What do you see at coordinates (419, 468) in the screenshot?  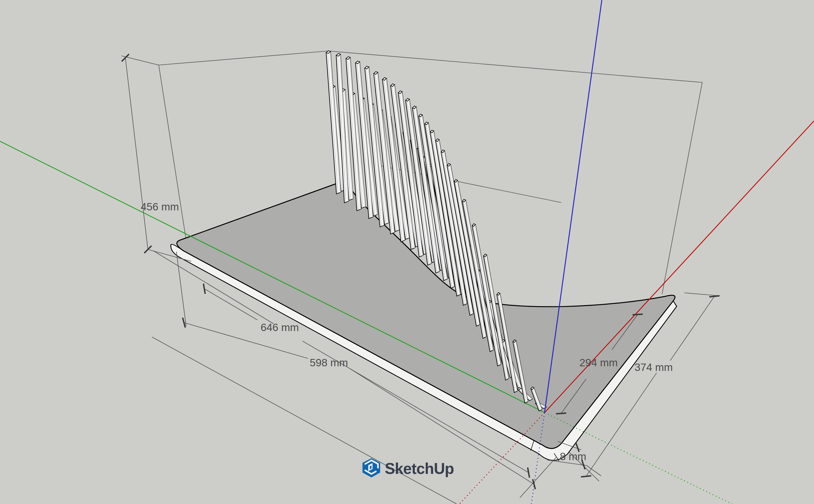 I see `sketchup-logo-wordmark: SketchUp` at bounding box center [419, 468].